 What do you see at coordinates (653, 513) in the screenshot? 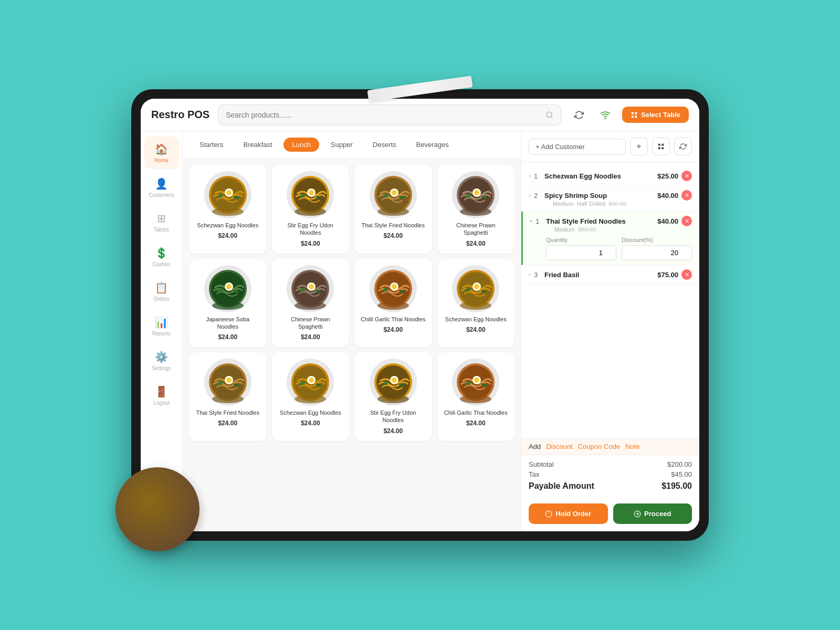
I see `proceed-button: Proceed` at bounding box center [653, 513].